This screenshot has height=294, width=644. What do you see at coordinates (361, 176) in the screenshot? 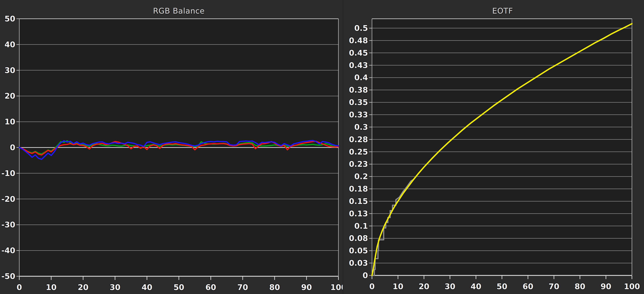
I see `svg-text: 0.2` at bounding box center [361, 176].